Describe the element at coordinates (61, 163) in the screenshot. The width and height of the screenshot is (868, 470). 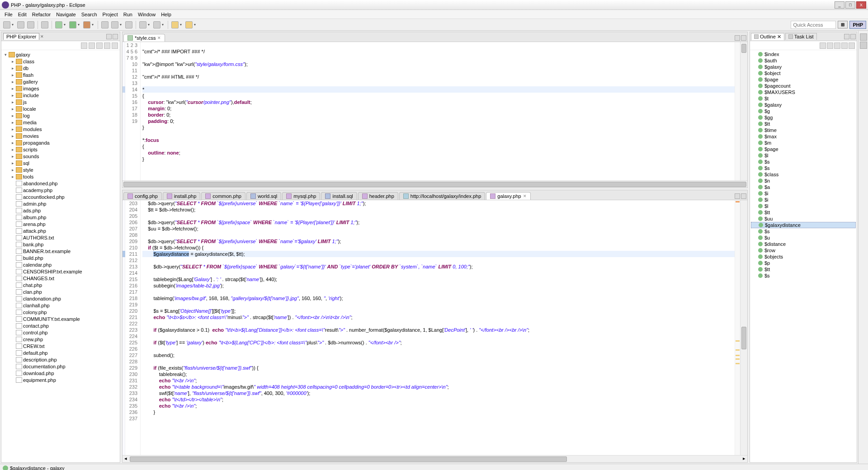
I see `folder-sql: ▸sql` at that location.